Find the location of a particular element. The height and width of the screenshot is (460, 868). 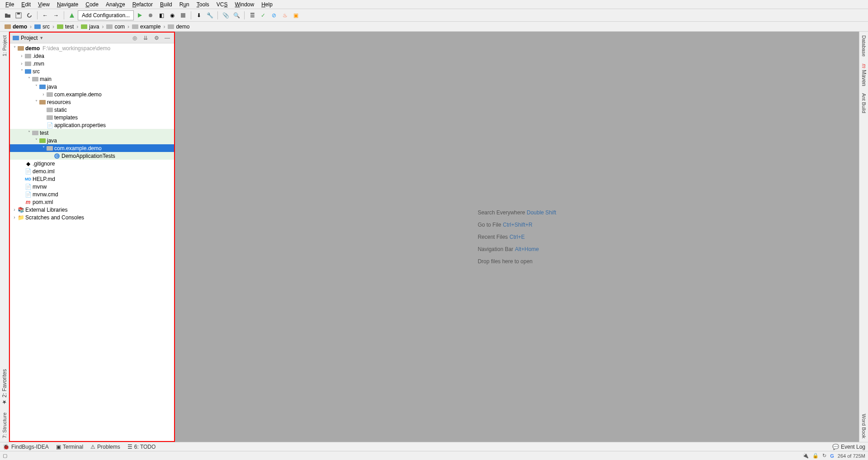

tree-main-pkg: › com.example.demo is located at coordinates (92, 94).